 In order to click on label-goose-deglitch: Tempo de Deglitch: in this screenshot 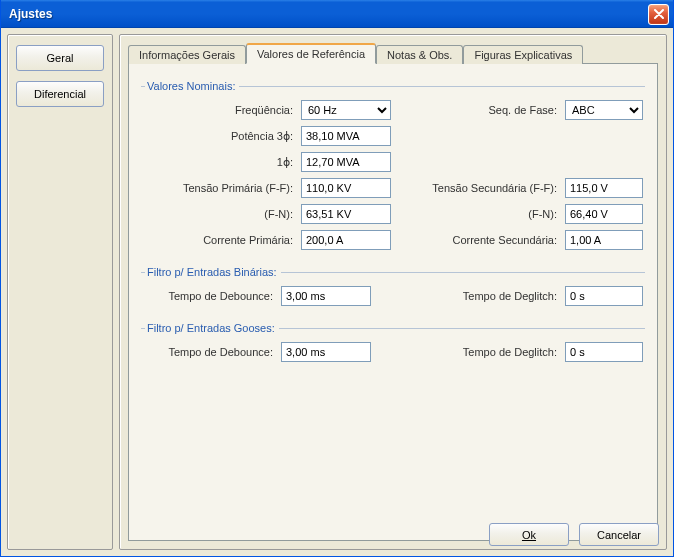, I will do `click(492, 352)`.